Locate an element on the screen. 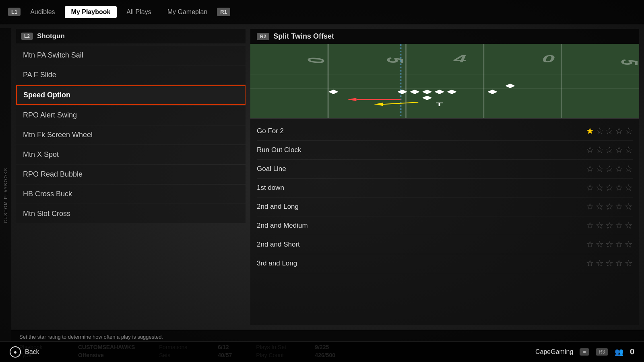 This screenshot has height=362, width=644. nav-item-my-playbook: My Playbook is located at coordinates (91, 12).